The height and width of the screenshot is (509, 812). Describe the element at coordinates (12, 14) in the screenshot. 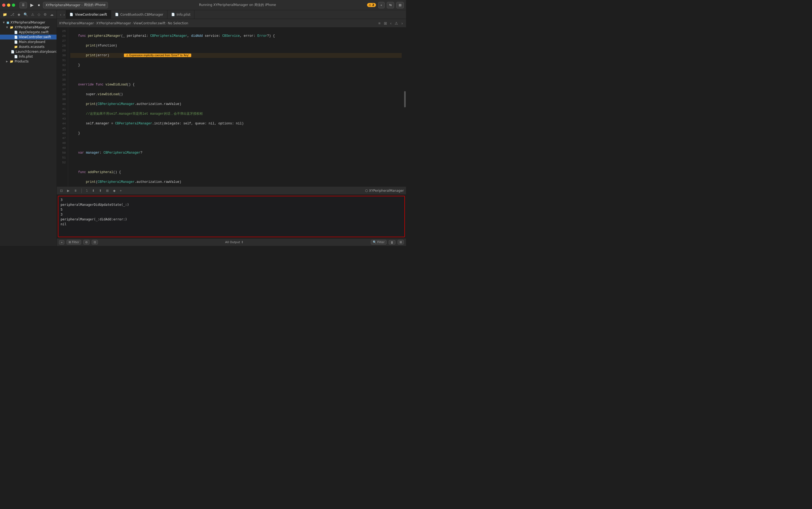

I see `source-control-btn: ⎇` at that location.